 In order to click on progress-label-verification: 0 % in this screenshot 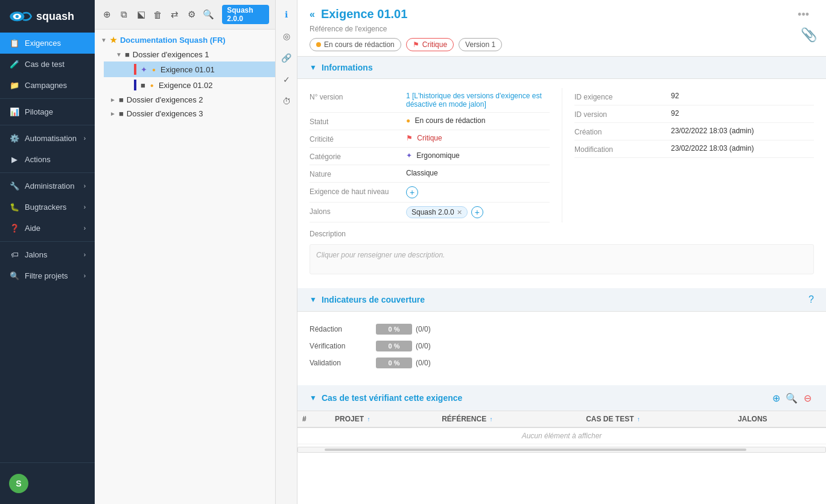, I will do `click(395, 346)`.